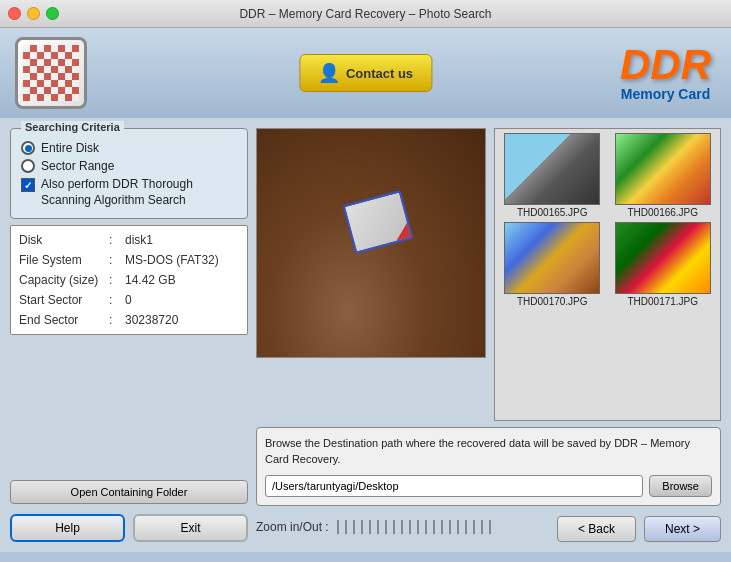  I want to click on contact-button: 👤 Contact us, so click(366, 73).